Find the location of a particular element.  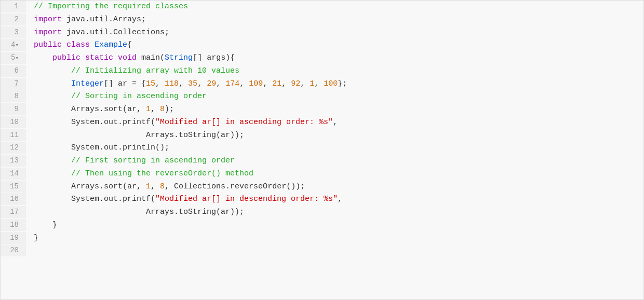

code-line: 15 Arrays.sort(ar, 1, 8, Collections.rev… is located at coordinates (322, 187).